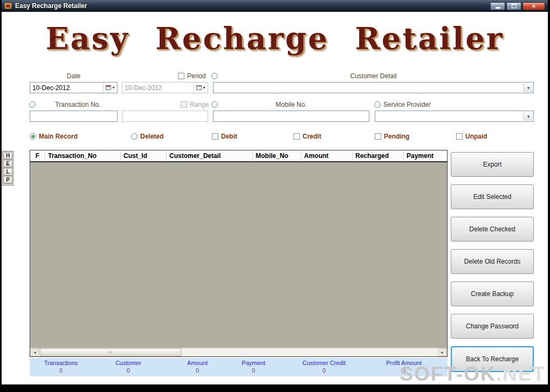 The width and height of the screenshot is (550, 392). Describe the element at coordinates (35, 353) in the screenshot. I see `scroll-left-icon: ◄` at that location.